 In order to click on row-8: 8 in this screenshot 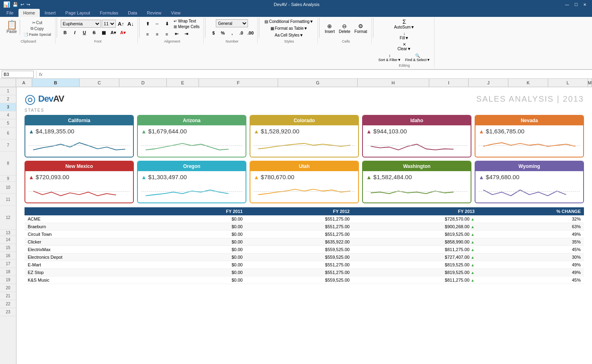, I will do `click(8, 164)`.